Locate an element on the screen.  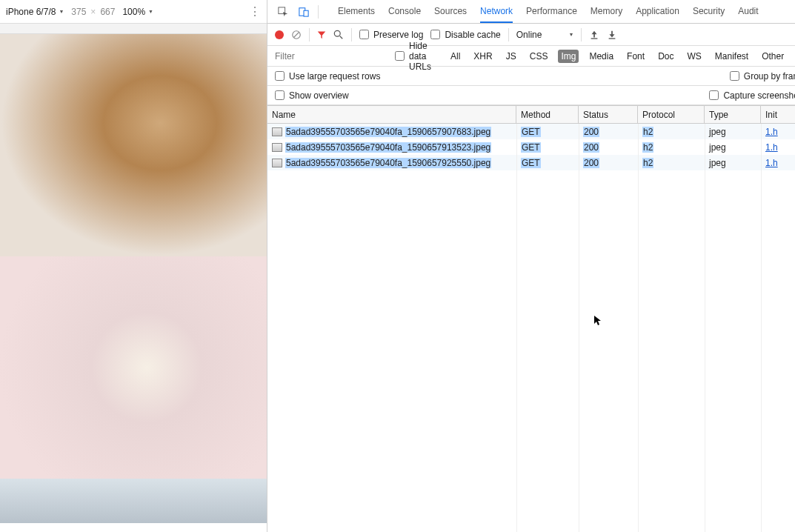
col-header-protocol: Protocol is located at coordinates (671, 114).